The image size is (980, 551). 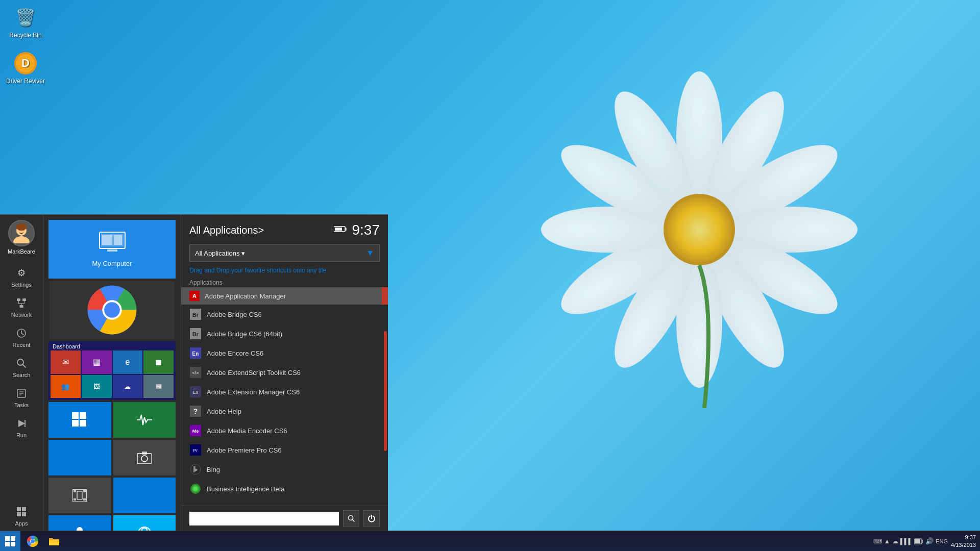 What do you see at coordinates (112, 249) in the screenshot?
I see `tile-my-computer: My Computer` at bounding box center [112, 249].